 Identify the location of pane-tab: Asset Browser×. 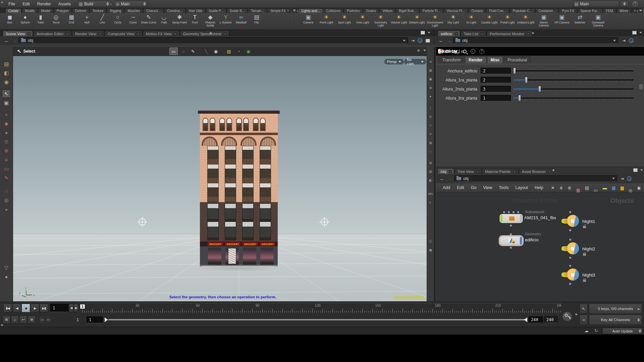
(536, 171).